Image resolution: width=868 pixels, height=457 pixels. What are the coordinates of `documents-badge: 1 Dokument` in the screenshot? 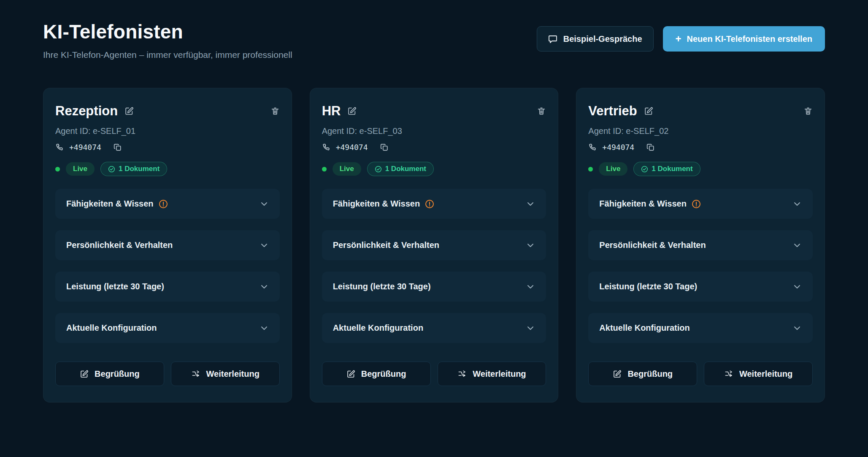 It's located at (134, 169).